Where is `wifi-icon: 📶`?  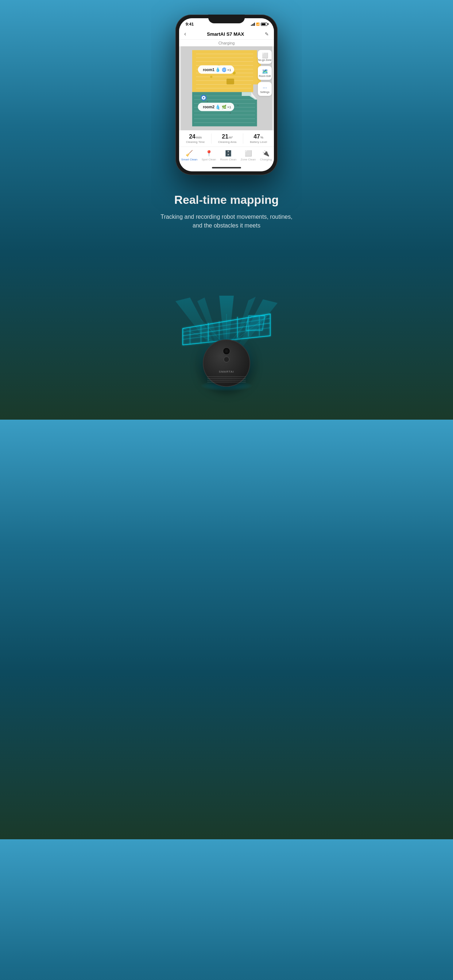
wifi-icon: 📶 is located at coordinates (258, 24).